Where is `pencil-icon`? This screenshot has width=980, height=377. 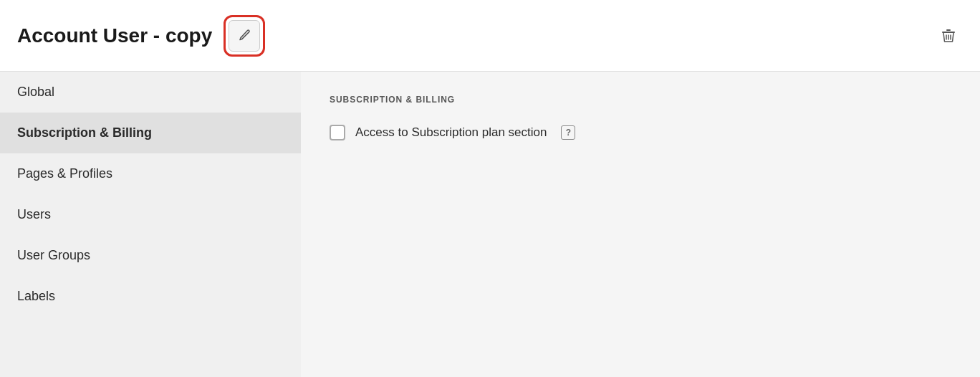
pencil-icon is located at coordinates (244, 36).